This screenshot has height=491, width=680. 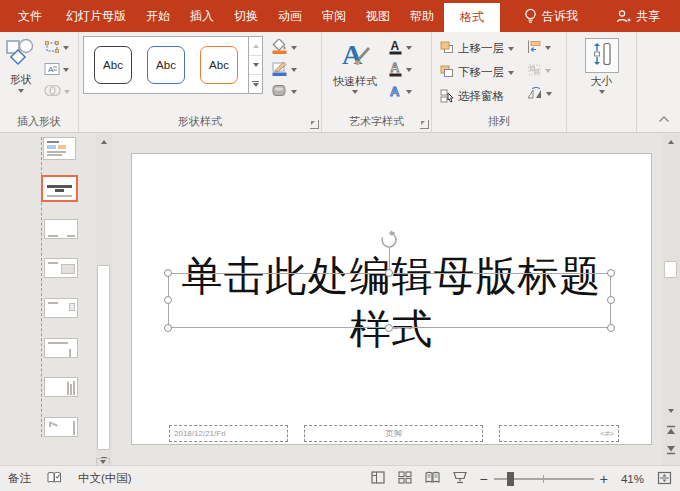 I want to click on group-objects-button, so click(x=540, y=71).